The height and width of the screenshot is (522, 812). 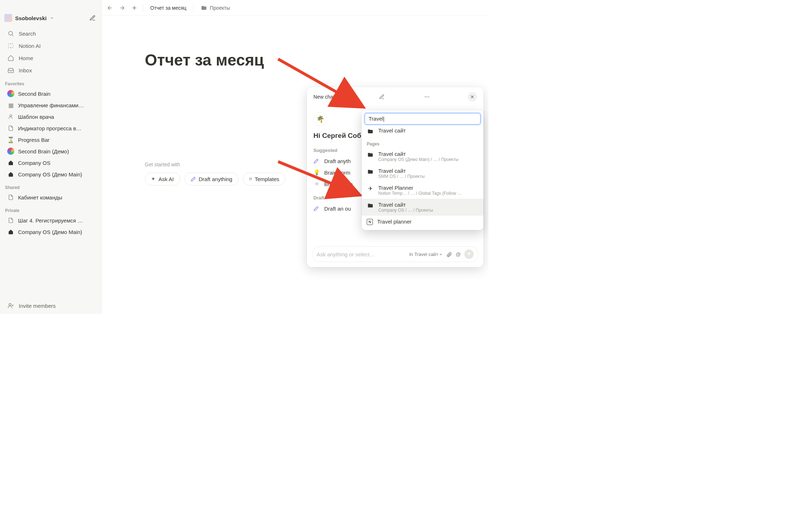 What do you see at coordinates (50, 18) in the screenshot?
I see `workspace-switcher: Ssobolevski` at bounding box center [50, 18].